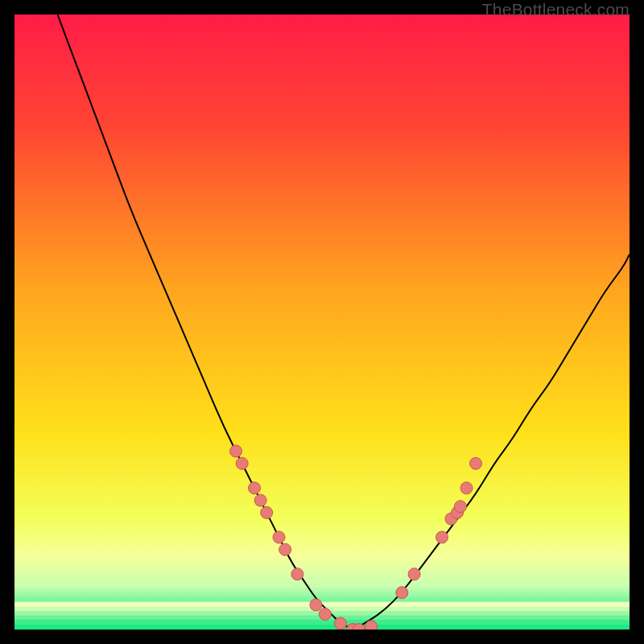 The height and width of the screenshot is (644, 644). Describe the element at coordinates (555, 10) in the screenshot. I see `watermark-text: TheBottleneck.com` at that location.